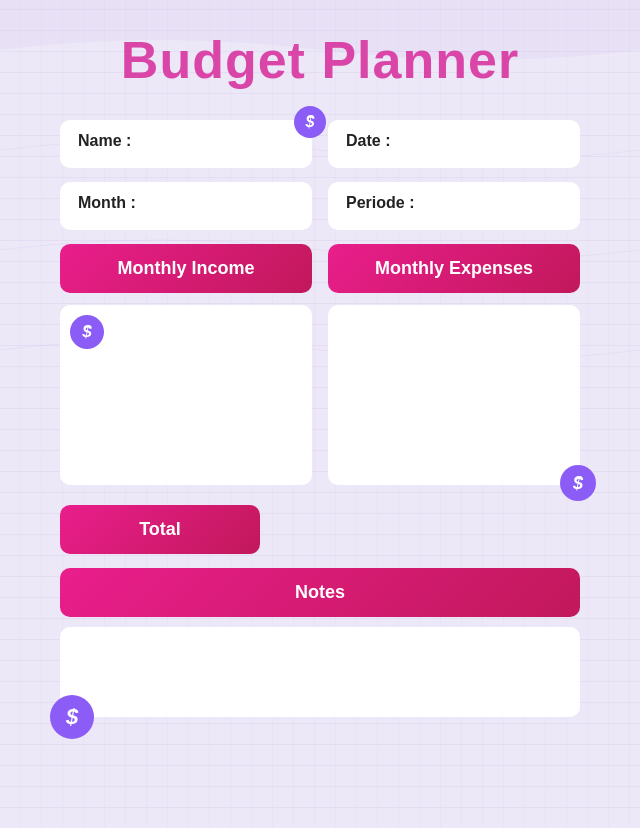 The width and height of the screenshot is (640, 828). Describe the element at coordinates (72, 717) in the screenshot. I see `dollar-icon-notes: $` at that location.